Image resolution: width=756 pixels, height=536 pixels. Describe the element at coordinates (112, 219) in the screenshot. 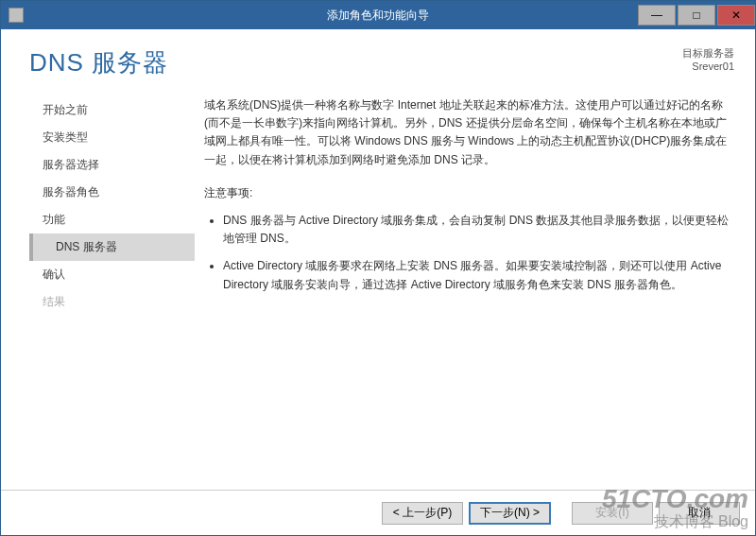

I see `nav-features: 功能` at that location.